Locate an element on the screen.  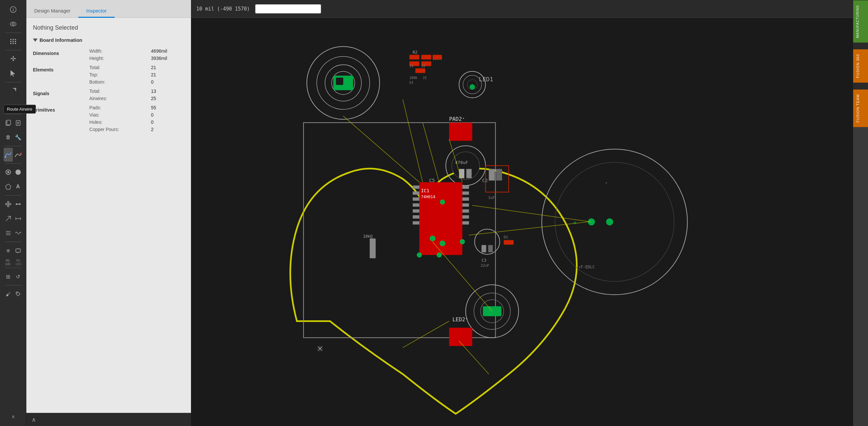
svg-text: R2 is located at coordinates (415, 53).